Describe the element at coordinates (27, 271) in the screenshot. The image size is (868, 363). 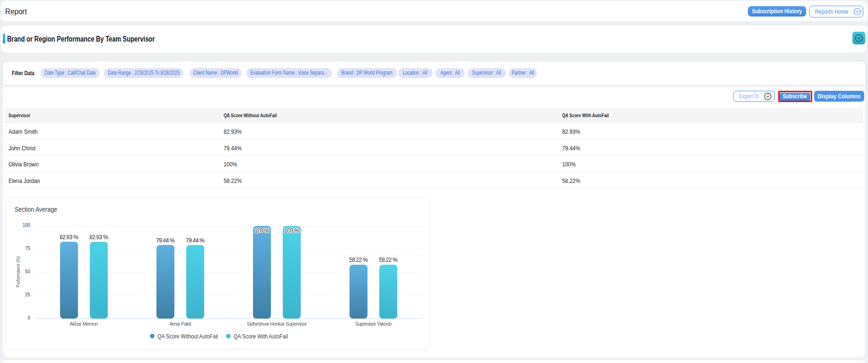
I see `svg-text: 50` at that location.